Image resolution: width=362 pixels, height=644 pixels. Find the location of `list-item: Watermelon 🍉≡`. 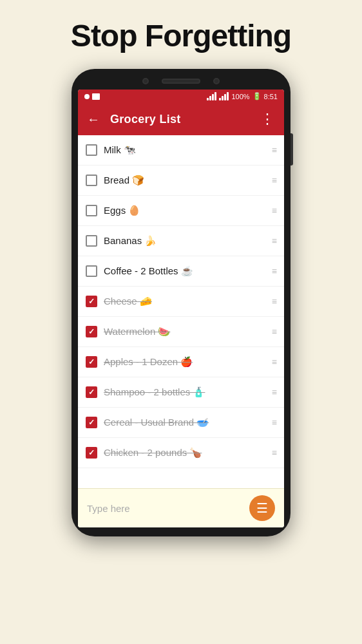

list-item: Watermelon 🍉≡ is located at coordinates (181, 332).